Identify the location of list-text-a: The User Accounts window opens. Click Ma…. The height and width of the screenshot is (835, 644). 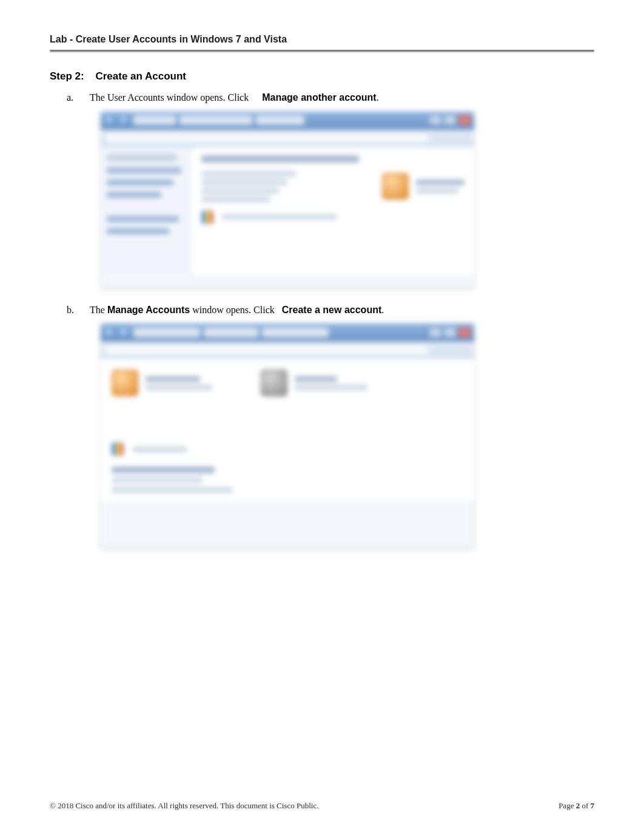
(342, 98).